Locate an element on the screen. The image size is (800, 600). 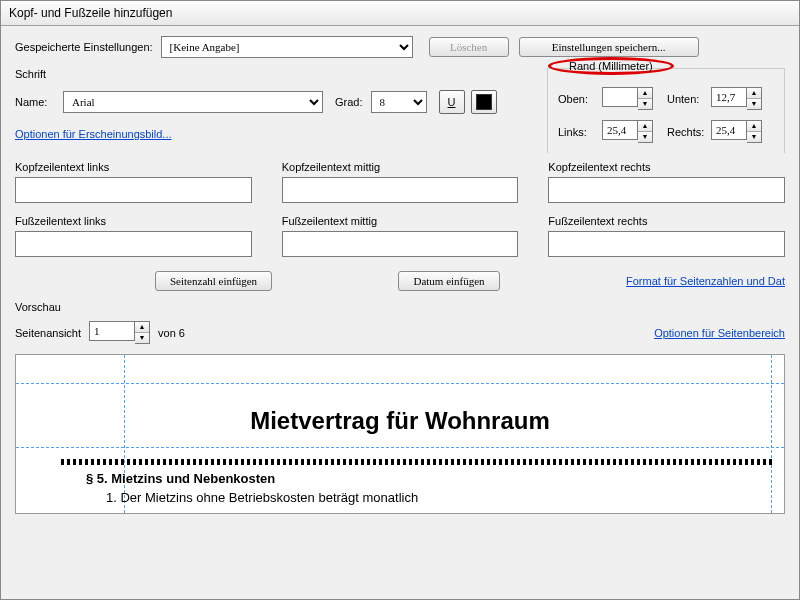
save-settings-button: Einstellungen speichern... is located at coordinates (609, 47).